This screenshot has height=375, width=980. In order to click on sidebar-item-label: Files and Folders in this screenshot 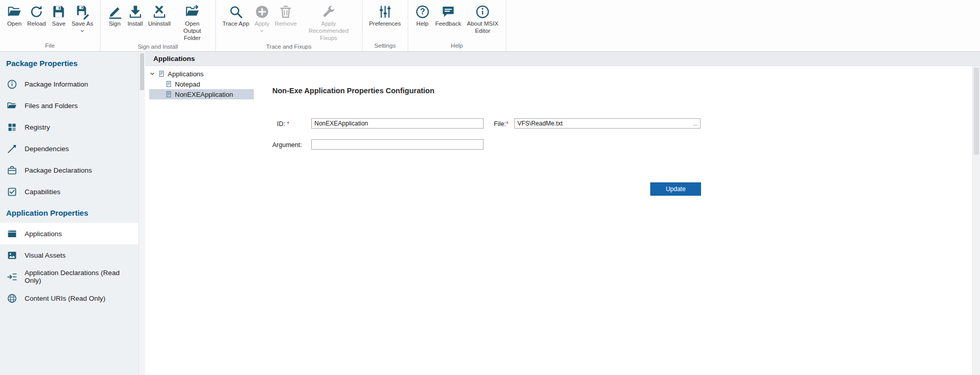, I will do `click(51, 106)`.